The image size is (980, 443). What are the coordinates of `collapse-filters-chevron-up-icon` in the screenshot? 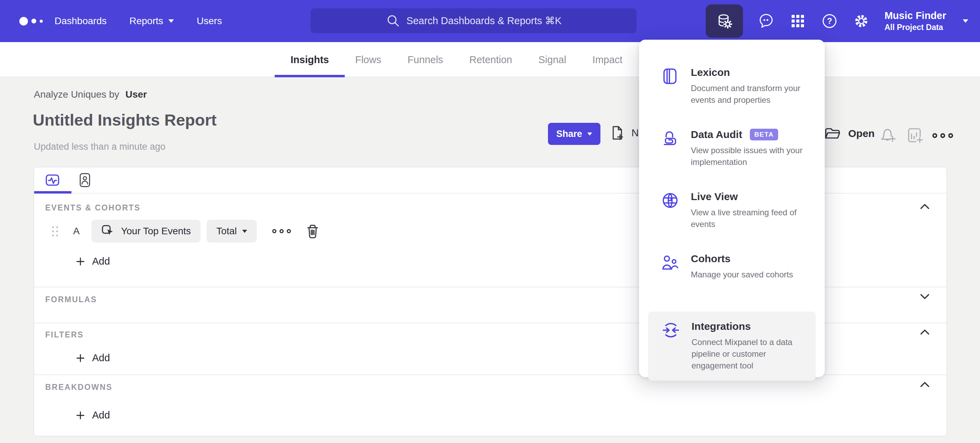 It's located at (925, 332).